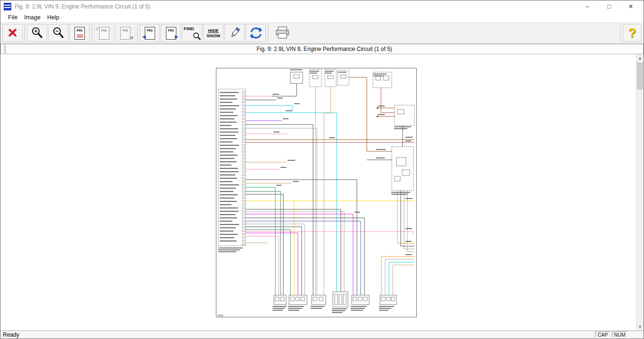 Image resolution: width=644 pixels, height=339 pixels. What do you see at coordinates (53, 17) in the screenshot?
I see `menu-help: Help` at bounding box center [53, 17].